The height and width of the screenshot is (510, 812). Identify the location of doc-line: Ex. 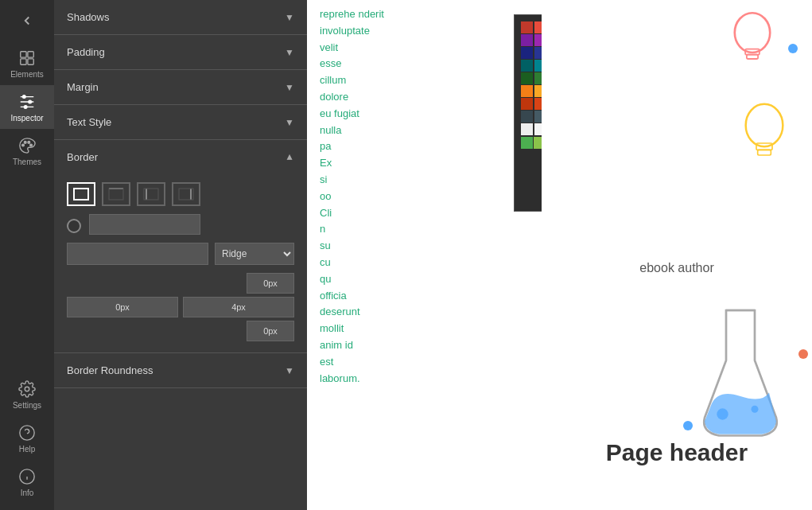
(410, 164).